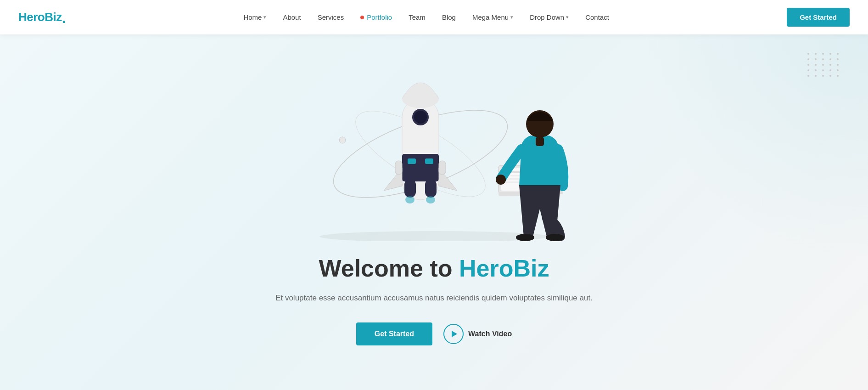 The height and width of the screenshot is (390, 868). I want to click on logo: HeroBiz., so click(42, 17).